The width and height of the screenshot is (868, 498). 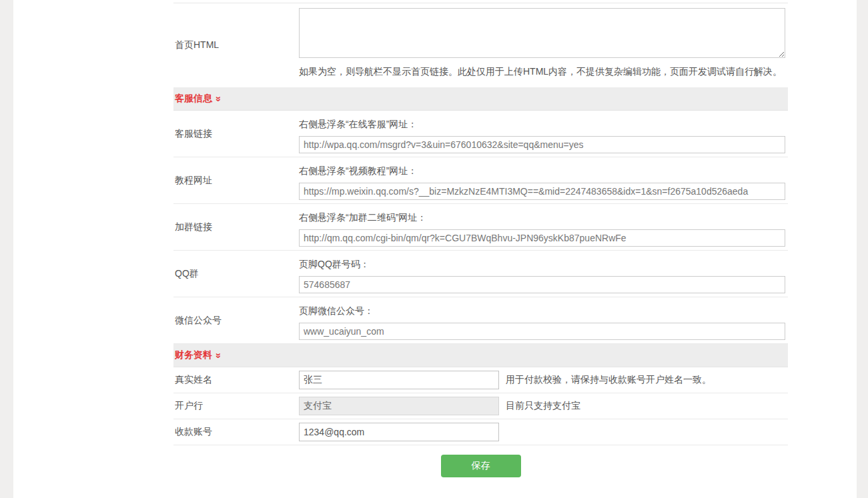 What do you see at coordinates (480, 432) in the screenshot?
I see `form-row-payment-account: 收款账号` at bounding box center [480, 432].